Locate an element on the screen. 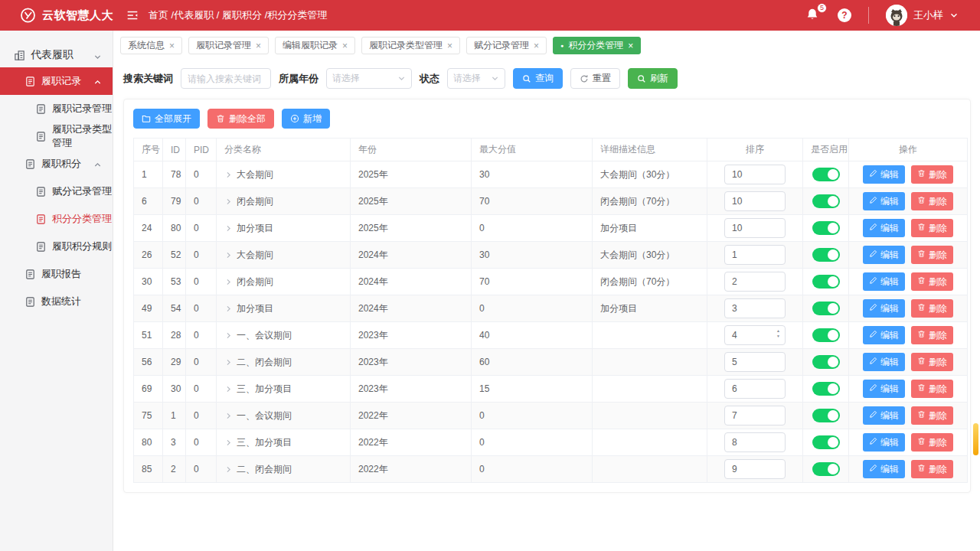 The image size is (980, 551). sidebar-item-履职积分: 履职积分 is located at coordinates (57, 164).